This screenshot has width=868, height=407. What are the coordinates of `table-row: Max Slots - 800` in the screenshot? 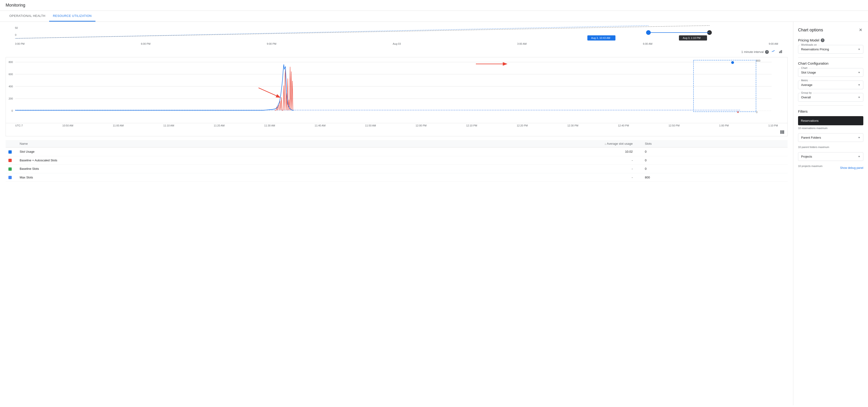 It's located at (397, 177).